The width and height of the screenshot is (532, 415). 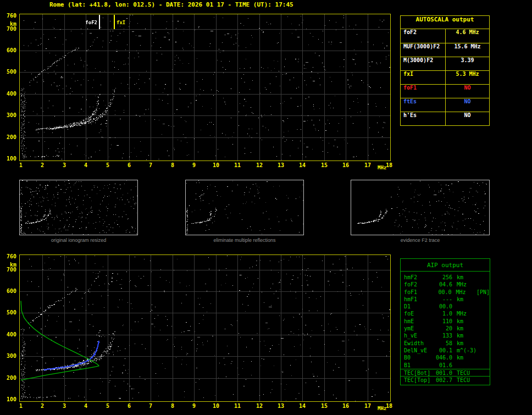 I want to click on aip-row-hmE: hmE110km, so click(x=445, y=321).